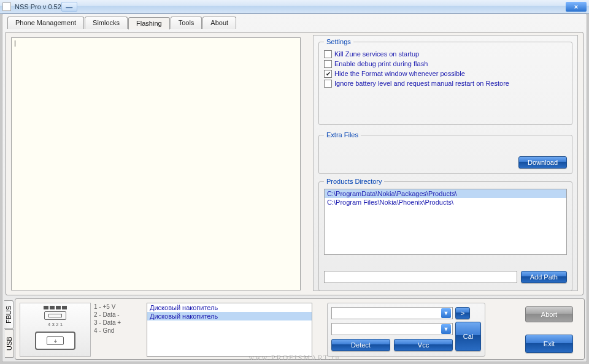 The height and width of the screenshot is (364, 589). What do you see at coordinates (381, 64) in the screenshot?
I see `setting-label: Enable debug print during flash` at bounding box center [381, 64].